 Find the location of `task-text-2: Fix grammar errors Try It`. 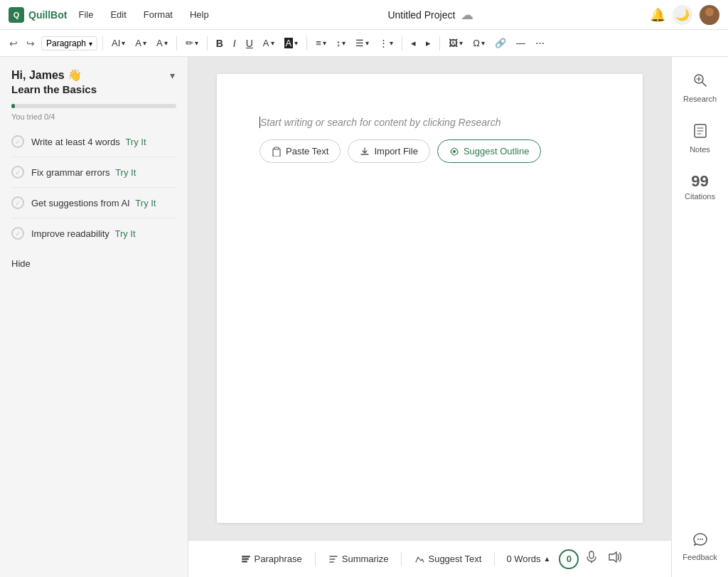

task-text-2: Fix grammar errors Try It is located at coordinates (104, 172).